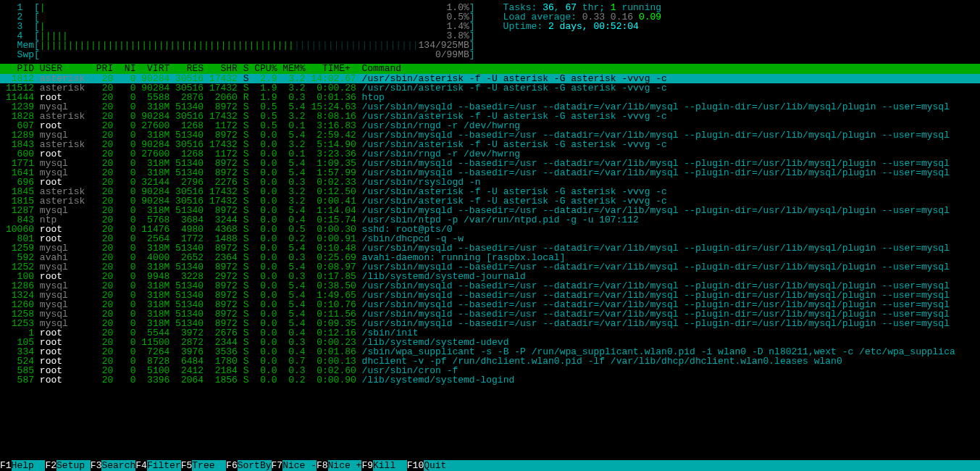 Image resolution: width=980 pixels, height=471 pixels. I want to click on process-row: 587 root 20 0 3396 2064 1856 S 0.0 0.2 0…, so click(490, 380).